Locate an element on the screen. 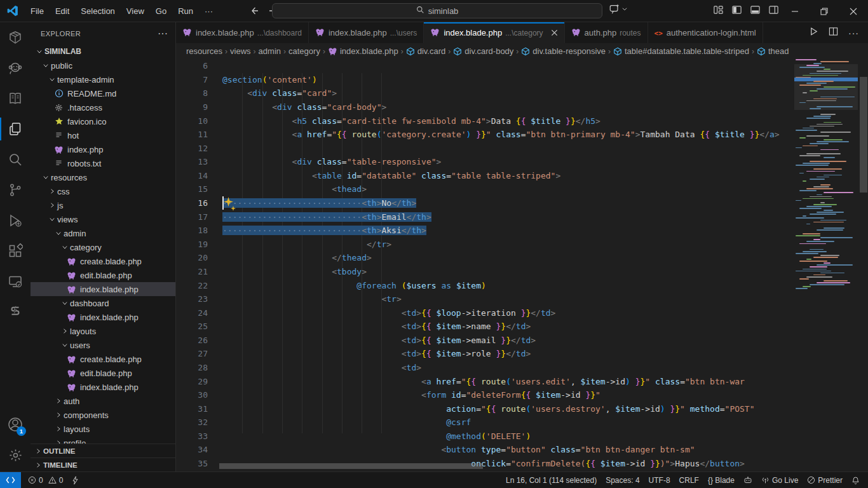 The image size is (868, 488). line-number: 30 is located at coordinates (200, 395).